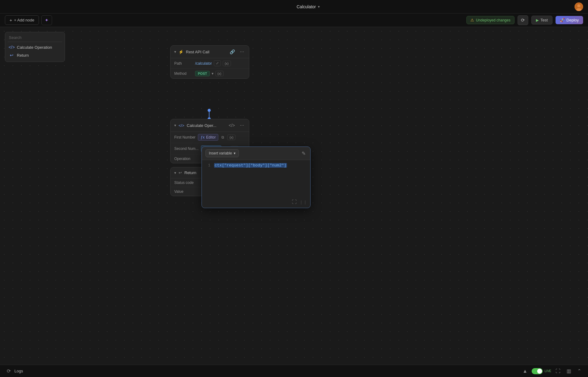 The height and width of the screenshot is (377, 588). I want to click on history-button: ⟳, so click(523, 20).